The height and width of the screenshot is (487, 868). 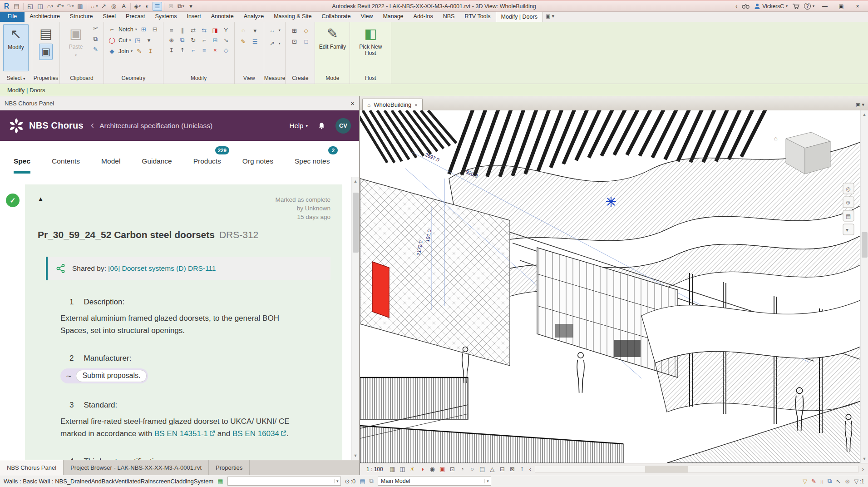 I want to click on ribbon-tab-insert: Insert, so click(x=193, y=17).